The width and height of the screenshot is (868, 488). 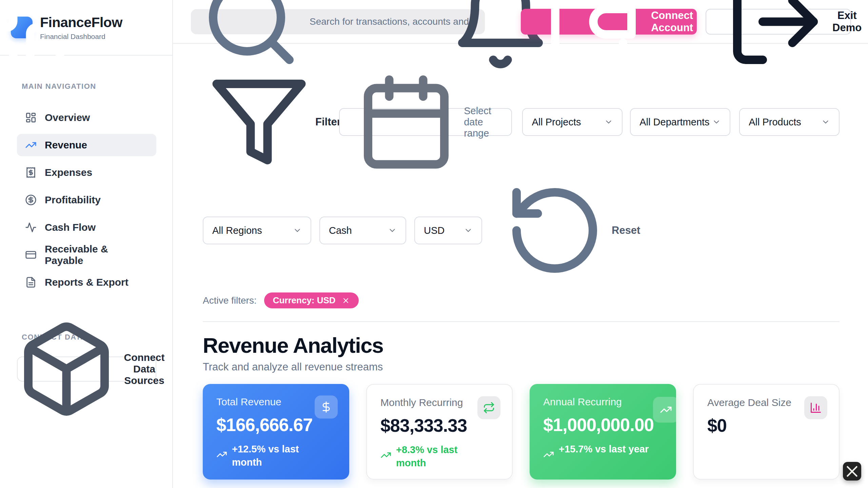 I want to click on search-box, so click(x=338, y=22).